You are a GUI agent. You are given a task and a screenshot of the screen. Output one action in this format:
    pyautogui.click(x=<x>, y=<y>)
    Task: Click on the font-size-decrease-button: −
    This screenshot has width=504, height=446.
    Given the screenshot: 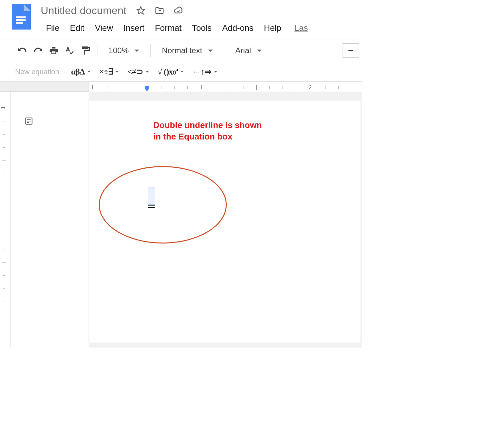 What is the action you would take?
    pyautogui.click(x=351, y=51)
    